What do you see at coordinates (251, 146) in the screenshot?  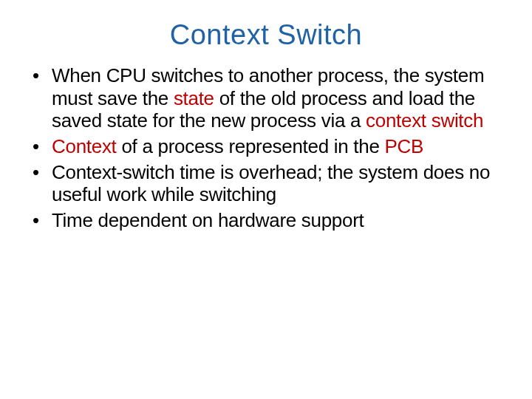 I see `bullet-text: of a process represented in the` at bounding box center [251, 146].